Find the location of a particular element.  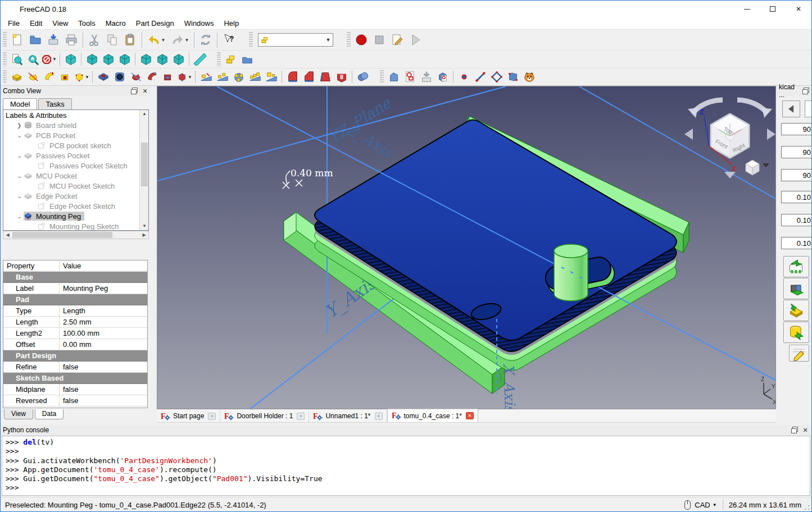

property-row-type: TypeLength is located at coordinates (75, 311).